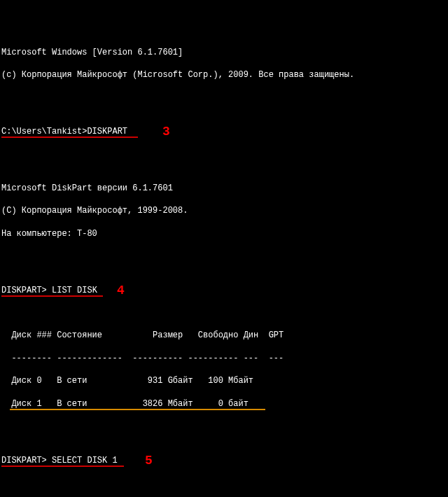  Describe the element at coordinates (224, 132) in the screenshot. I see `cmd-diskpart: C:\Users\Tankist>DISKPART3` at that location.